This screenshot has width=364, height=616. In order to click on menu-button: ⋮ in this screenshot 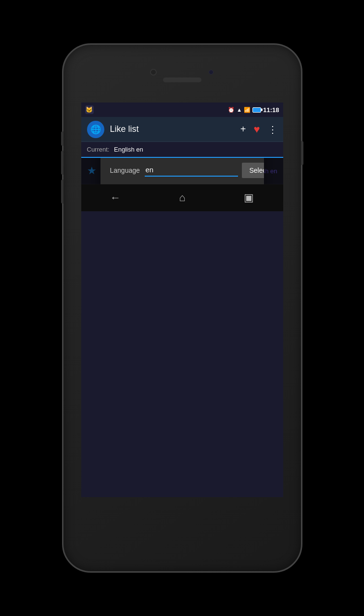, I will do `click(273, 129)`.